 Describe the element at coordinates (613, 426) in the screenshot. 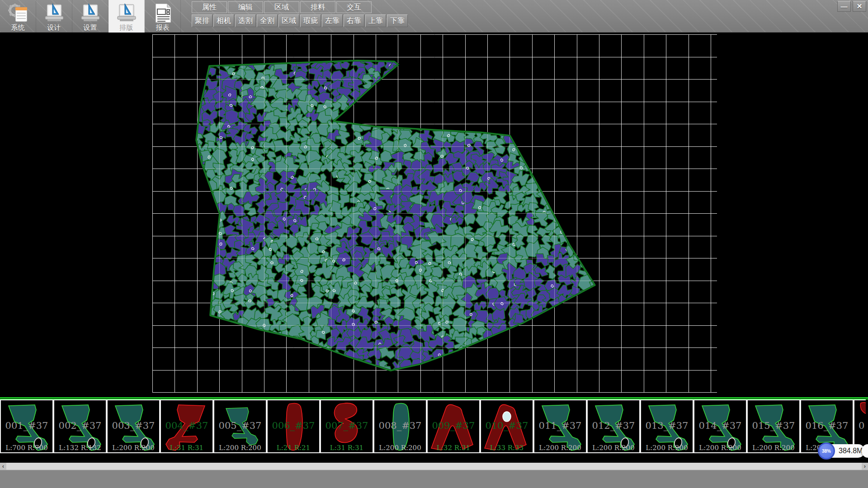

I see `piece-id-label: 012_#37` at that location.